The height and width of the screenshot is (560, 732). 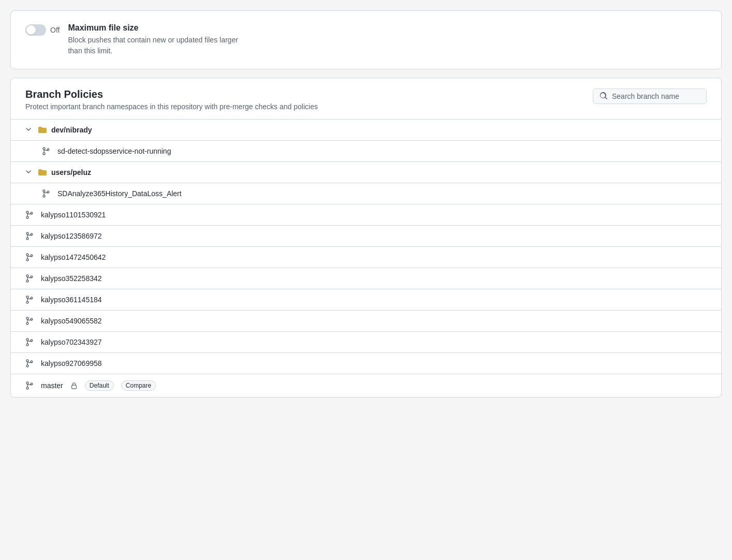 I want to click on default-badge: Default, so click(x=99, y=386).